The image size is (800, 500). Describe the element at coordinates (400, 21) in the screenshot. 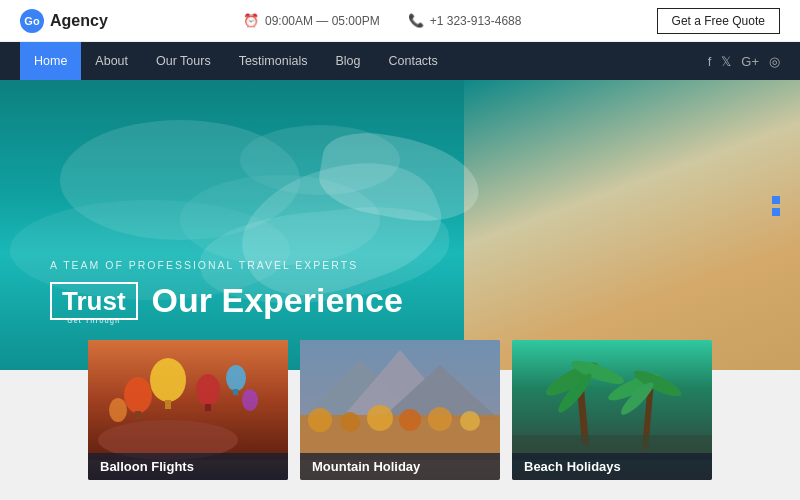

I see `top-bar: Go Agency ⏰ 09:00AM — 05:00PM 📞 +1 323-9…` at that location.